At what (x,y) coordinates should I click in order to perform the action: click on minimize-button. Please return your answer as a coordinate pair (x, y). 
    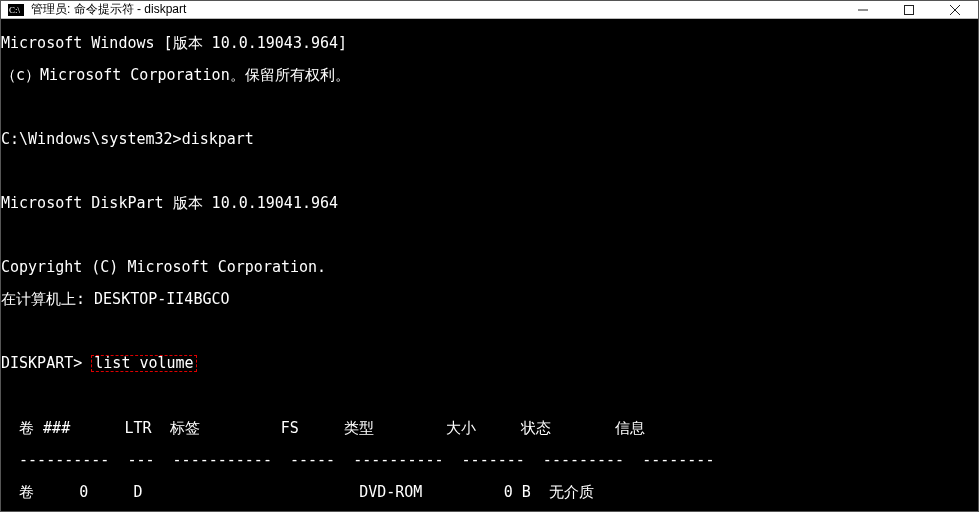
    Looking at the image, I should click on (863, 10).